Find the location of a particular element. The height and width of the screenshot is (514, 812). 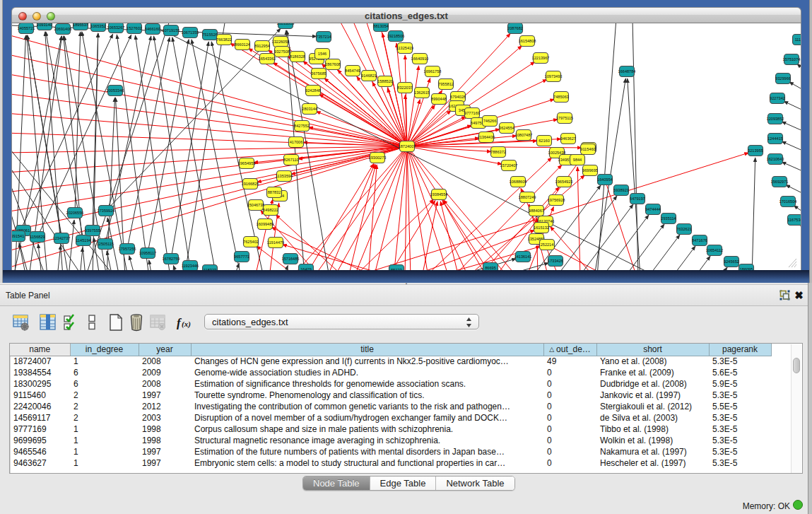

table-select-combobox: citations_edges.txt is located at coordinates (342, 322).